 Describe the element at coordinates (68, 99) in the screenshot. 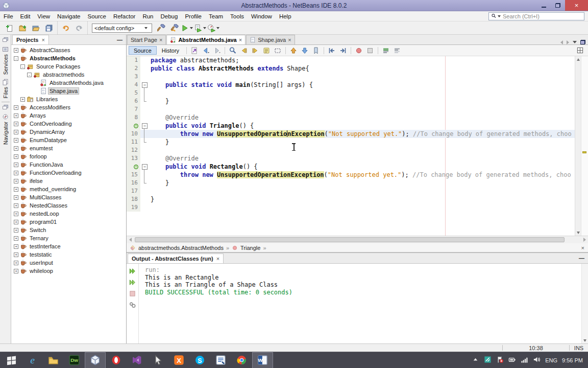

I see `tree-item-libraries: +Libraries` at that location.